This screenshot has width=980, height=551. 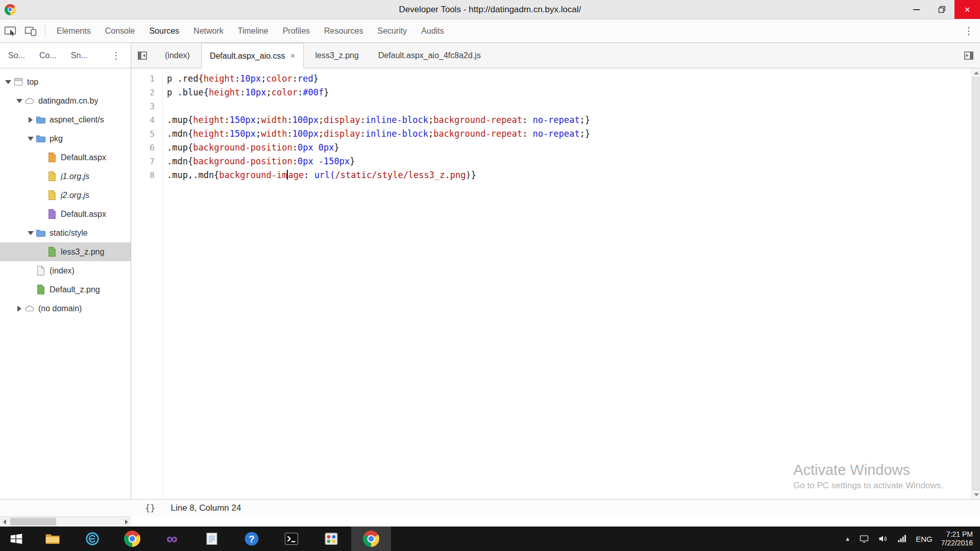 What do you see at coordinates (976, 284) in the screenshot?
I see `vertical-scroll-thumb` at bounding box center [976, 284].